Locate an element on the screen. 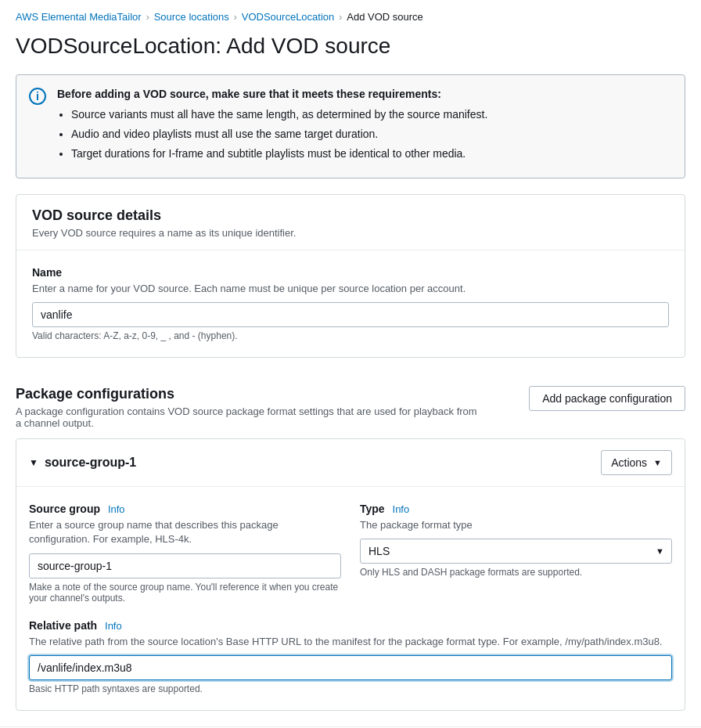 This screenshot has height=728, width=701. type-note: Only HLS and DASH package formats are su… is located at coordinates (516, 572).